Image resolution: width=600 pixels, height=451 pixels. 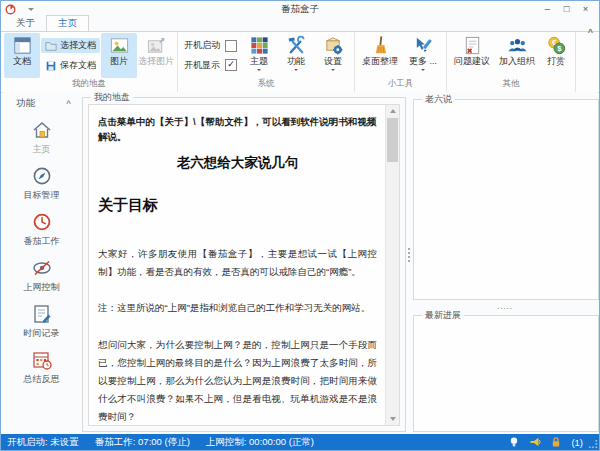 What do you see at coordinates (259, 71) in the screenshot?
I see `theme-dropdown-icon` at bounding box center [259, 71].